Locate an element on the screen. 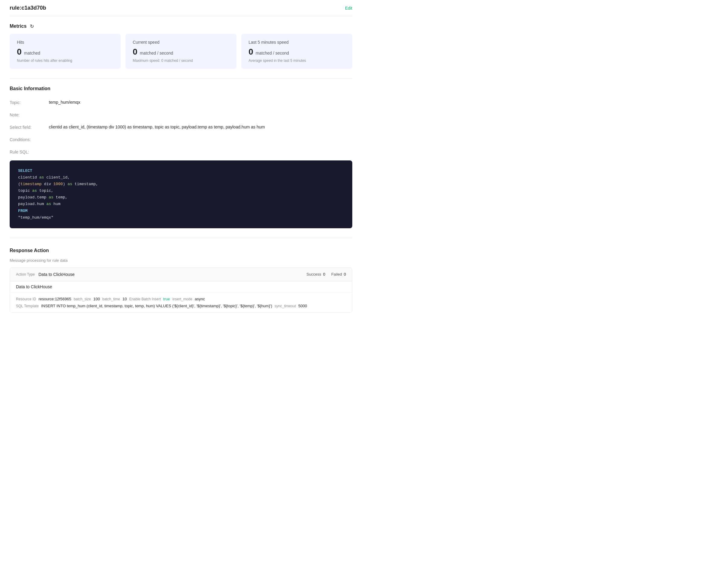 The width and height of the screenshot is (707, 588). response-action-desc: Message processing for rule data is located at coordinates (181, 261).